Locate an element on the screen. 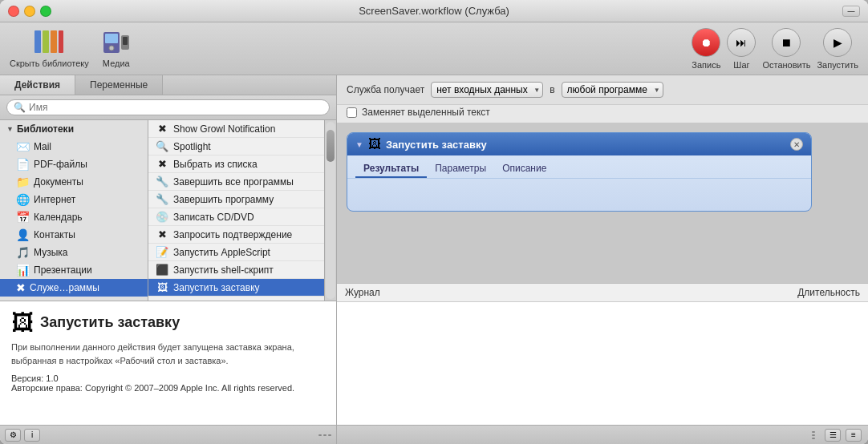  library-triangle-icon: ▼ is located at coordinates (10, 129).